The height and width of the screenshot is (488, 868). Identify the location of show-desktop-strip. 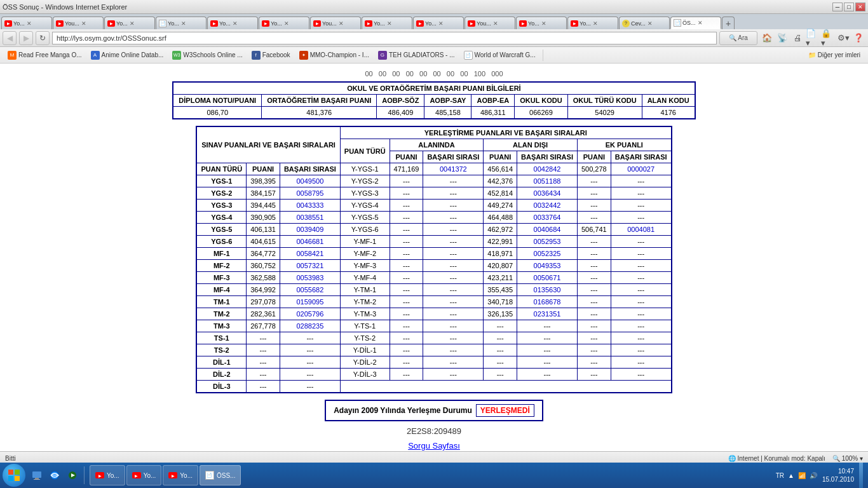
(861, 464).